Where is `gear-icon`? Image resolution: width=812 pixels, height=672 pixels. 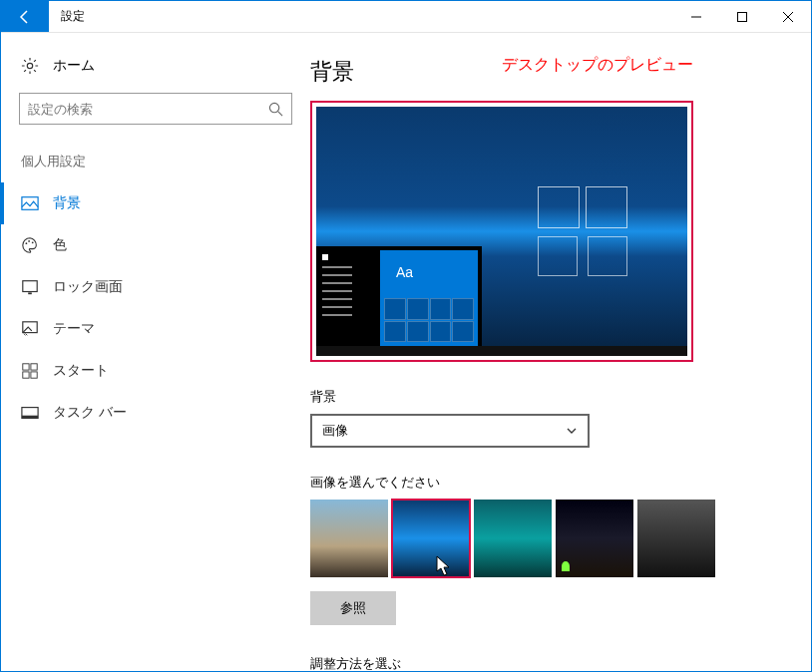 gear-icon is located at coordinates (30, 66).